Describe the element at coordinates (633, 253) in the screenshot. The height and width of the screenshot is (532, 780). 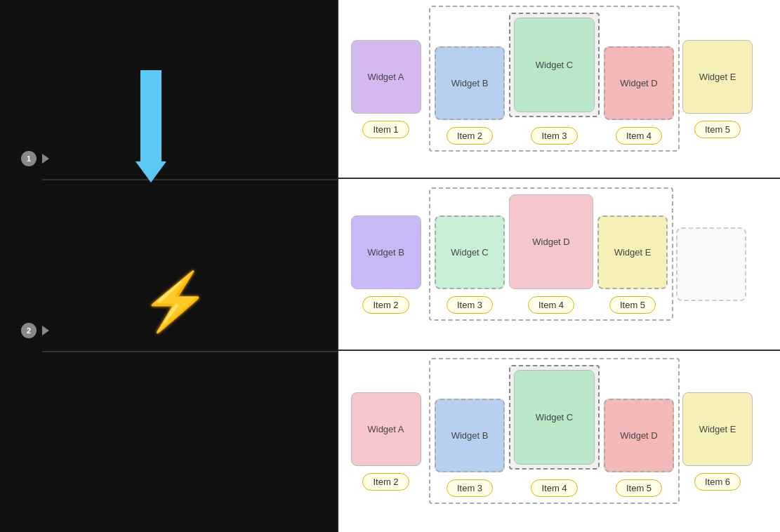
I see `widget-e-row2: Widget E` at that location.